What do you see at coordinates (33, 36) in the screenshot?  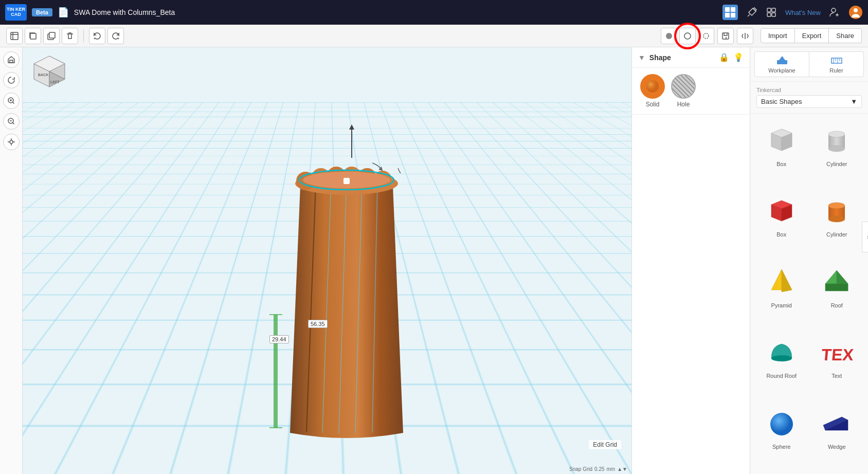 I see `copy-button` at bounding box center [33, 36].